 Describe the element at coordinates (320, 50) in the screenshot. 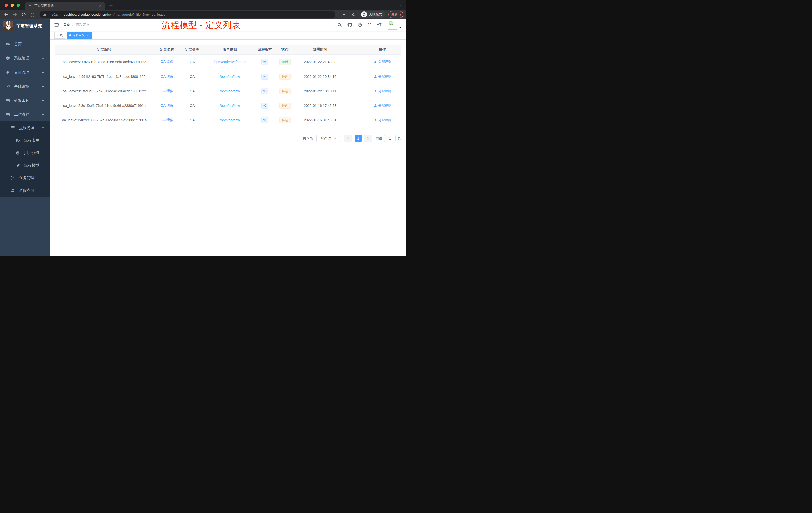

I see `col-deploy-time: 部署时间` at that location.